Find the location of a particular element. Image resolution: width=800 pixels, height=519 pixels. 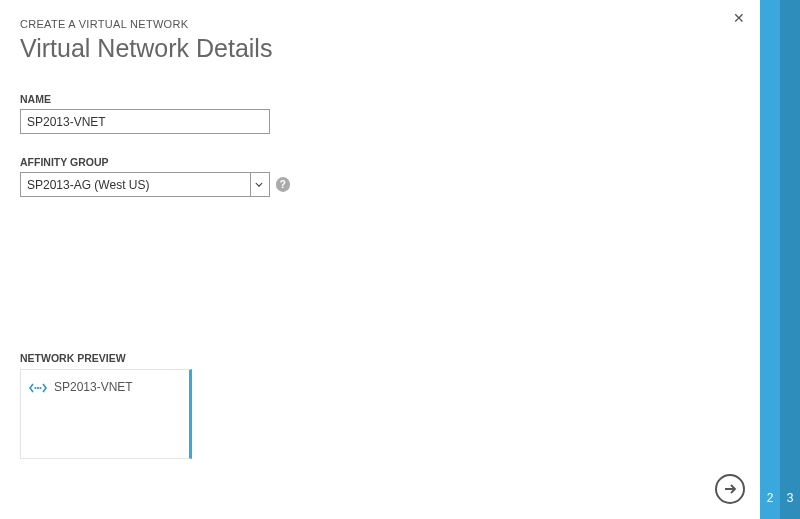

breadcrumb: CREATE A VIRTUAL NETWORK is located at coordinates (380, 24).